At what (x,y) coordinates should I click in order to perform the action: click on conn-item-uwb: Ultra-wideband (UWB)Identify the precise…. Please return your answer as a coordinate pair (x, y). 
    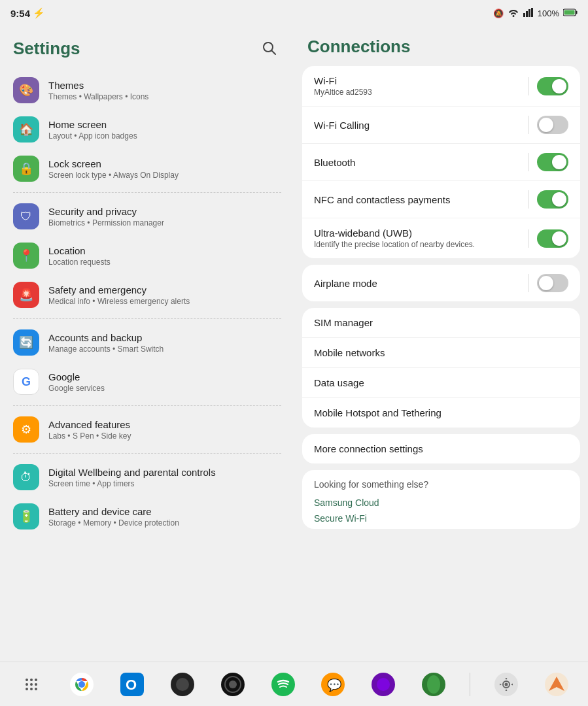
    Looking at the image, I should click on (441, 238).